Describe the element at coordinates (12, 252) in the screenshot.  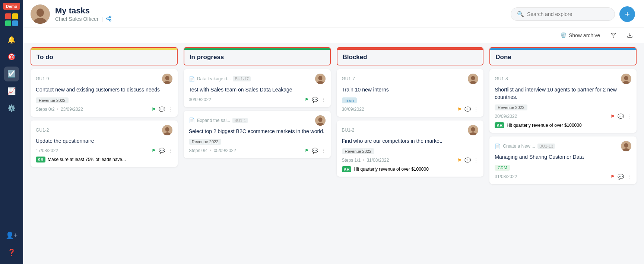
I see `sidebar-help: ❓` at that location.